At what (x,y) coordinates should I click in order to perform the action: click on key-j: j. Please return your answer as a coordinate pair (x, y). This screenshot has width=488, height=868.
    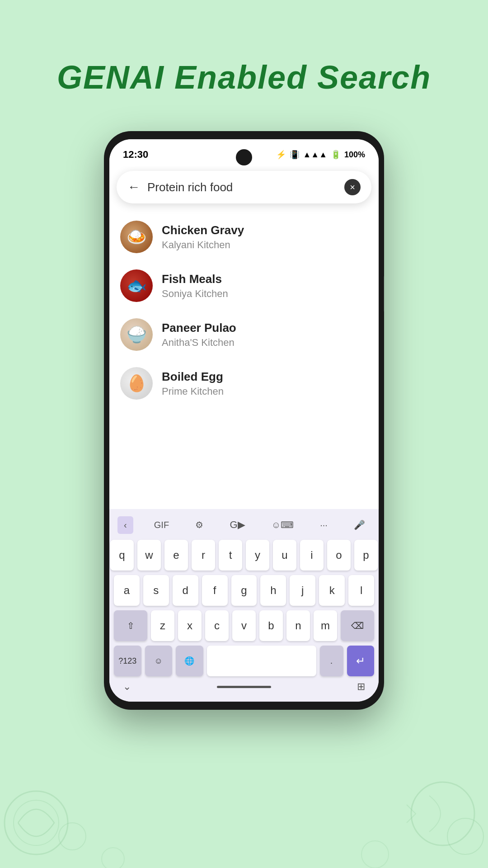
    Looking at the image, I should click on (303, 590).